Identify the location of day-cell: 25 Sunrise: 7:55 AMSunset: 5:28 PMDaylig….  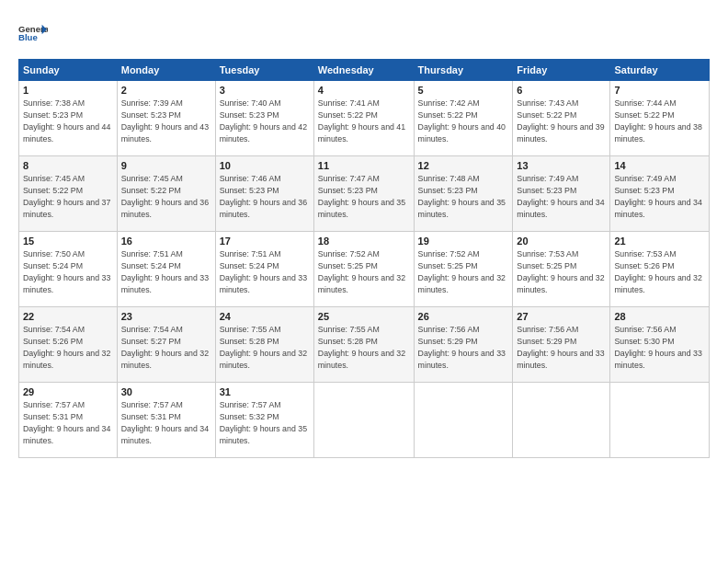
(364, 345).